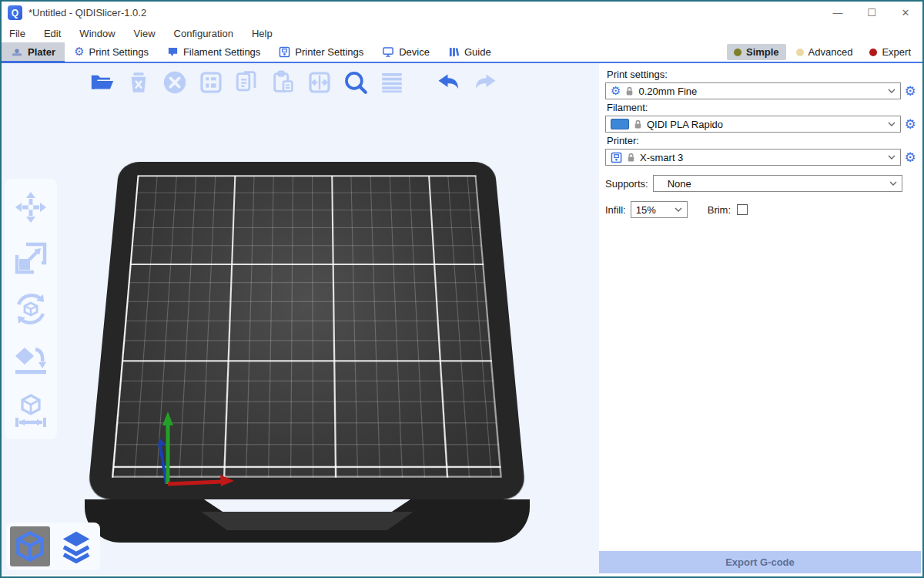 The width and height of the screenshot is (924, 578). What do you see at coordinates (307, 521) in the screenshot?
I see `bed-front-apron` at bounding box center [307, 521].